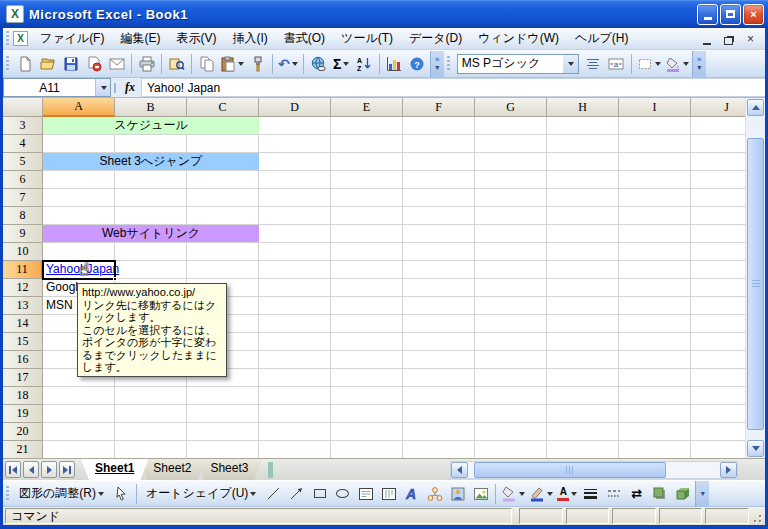 The image size is (768, 529). I want to click on menu-item: 表示(V), so click(196, 38).